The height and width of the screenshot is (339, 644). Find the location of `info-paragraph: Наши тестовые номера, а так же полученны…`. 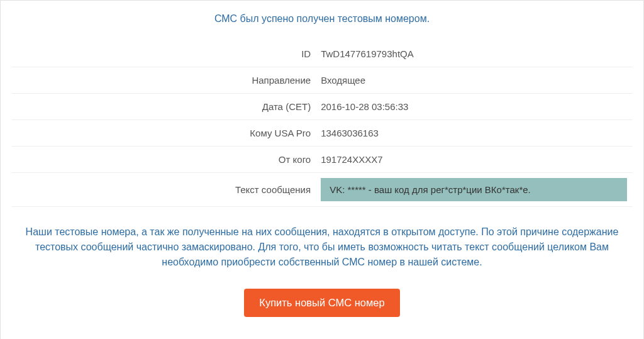

info-paragraph: Наши тестовые номера, а так же полученны… is located at coordinates (322, 247).